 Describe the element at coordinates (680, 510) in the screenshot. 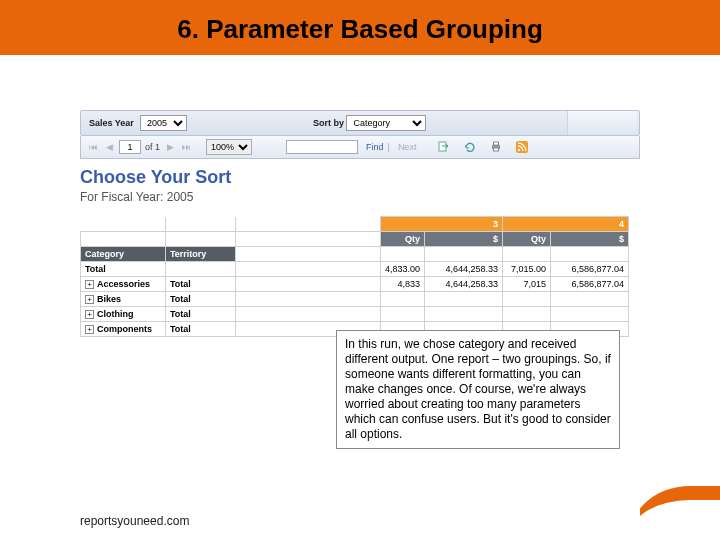

I see `decorative-swoosh` at that location.